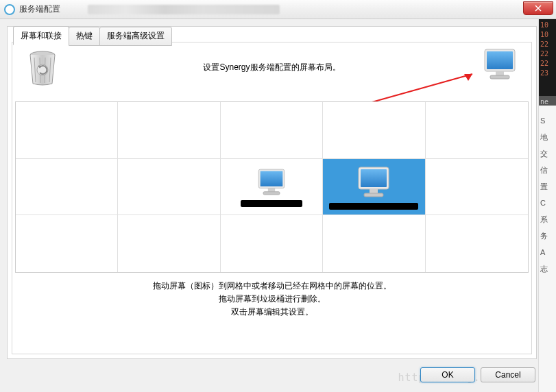  I want to click on instruction-line3: 双击屏幕编辑其设置。, so click(271, 313).